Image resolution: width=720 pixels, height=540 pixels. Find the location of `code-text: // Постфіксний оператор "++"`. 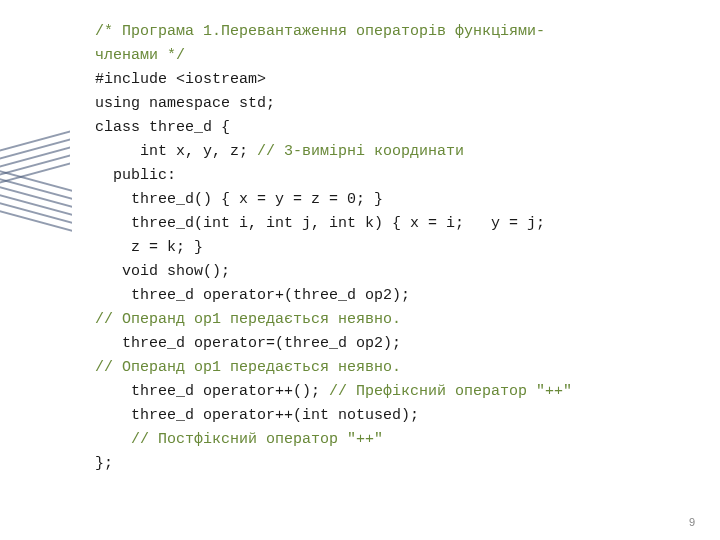

code-text: // Постфіксний оператор "++" is located at coordinates (239, 440).